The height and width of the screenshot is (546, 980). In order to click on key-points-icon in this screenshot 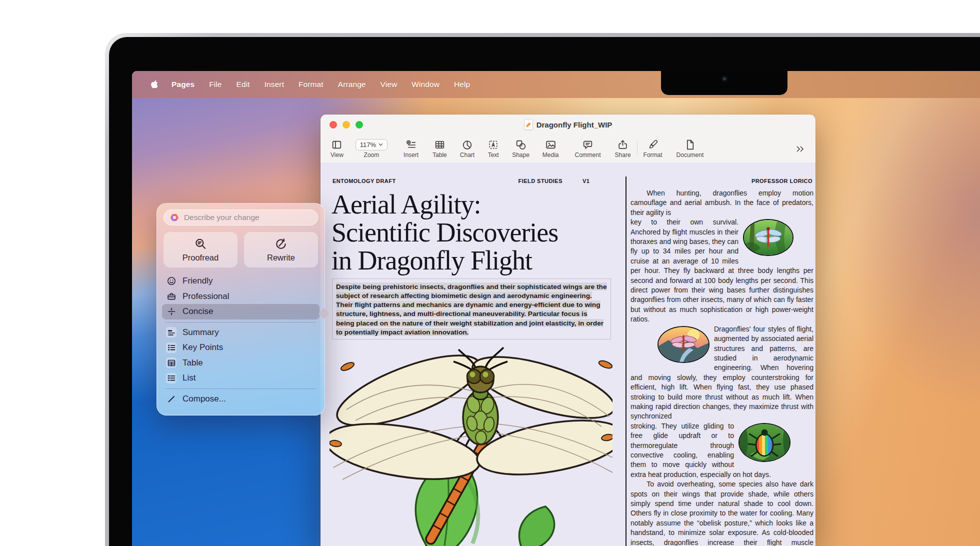, I will do `click(171, 348)`.